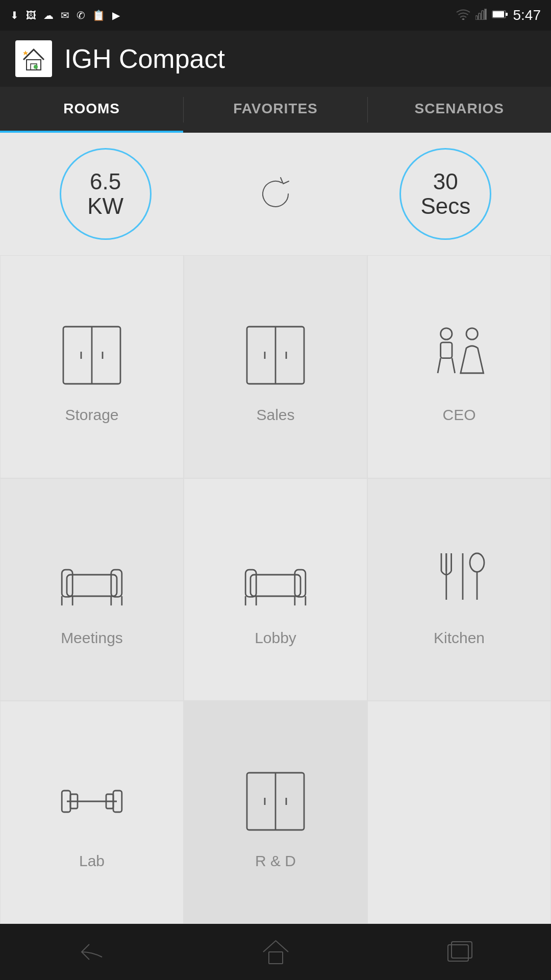 This screenshot has width=551, height=980. What do you see at coordinates (99, 15) in the screenshot?
I see `clipboard-icon: 📋` at bounding box center [99, 15].